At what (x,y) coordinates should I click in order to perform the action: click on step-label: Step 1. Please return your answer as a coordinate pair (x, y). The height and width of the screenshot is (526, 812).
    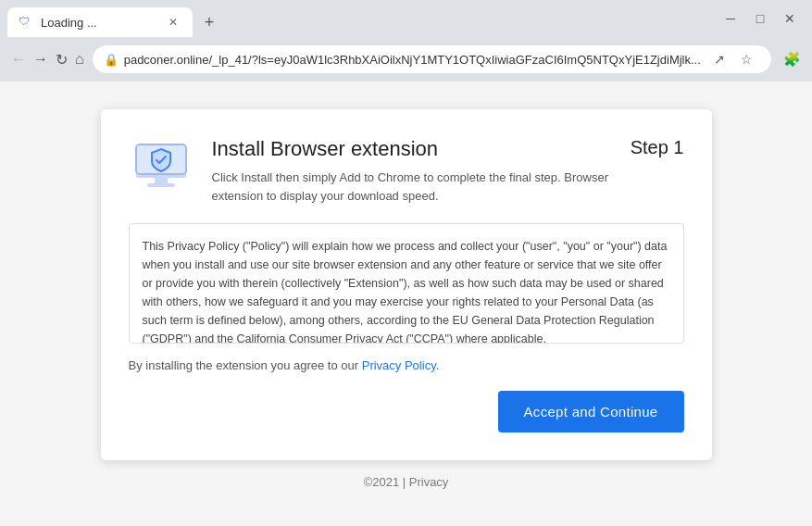
    Looking at the image, I should click on (657, 148).